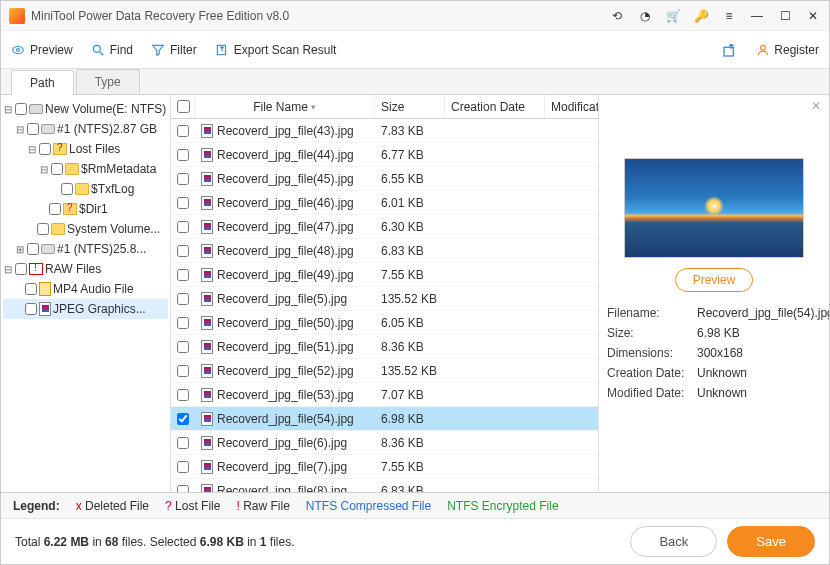  What do you see at coordinates (384, 179) in the screenshot?
I see `table-row: Recoverd_jpg_file(45).jpg6.55 KB` at bounding box center [384, 179].